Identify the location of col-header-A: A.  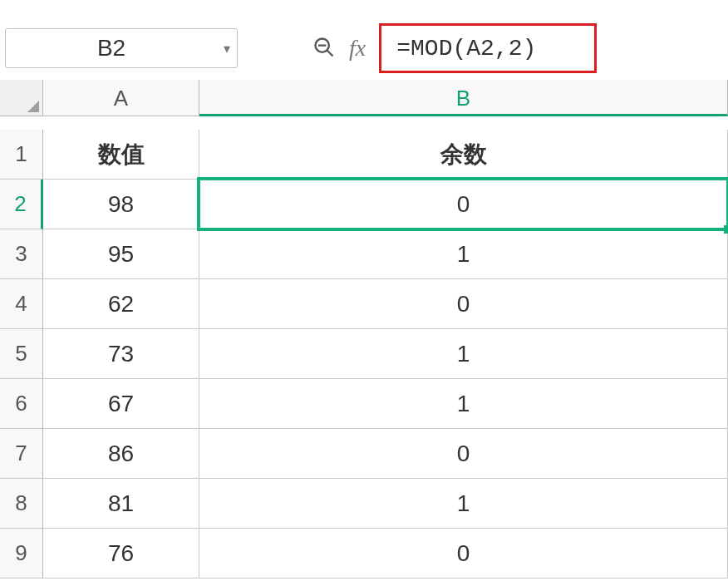
(121, 98).